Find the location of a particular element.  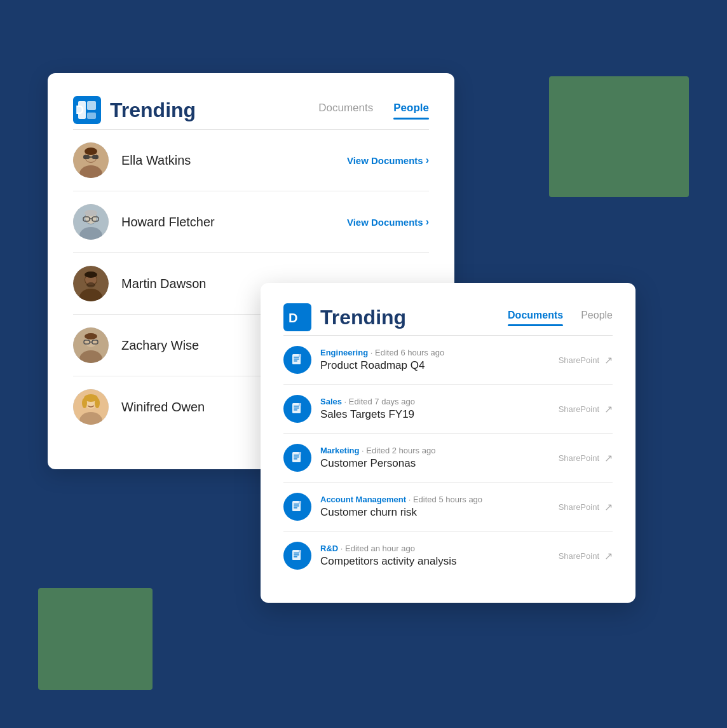

trending-icon-3: ↗ is located at coordinates (609, 507).